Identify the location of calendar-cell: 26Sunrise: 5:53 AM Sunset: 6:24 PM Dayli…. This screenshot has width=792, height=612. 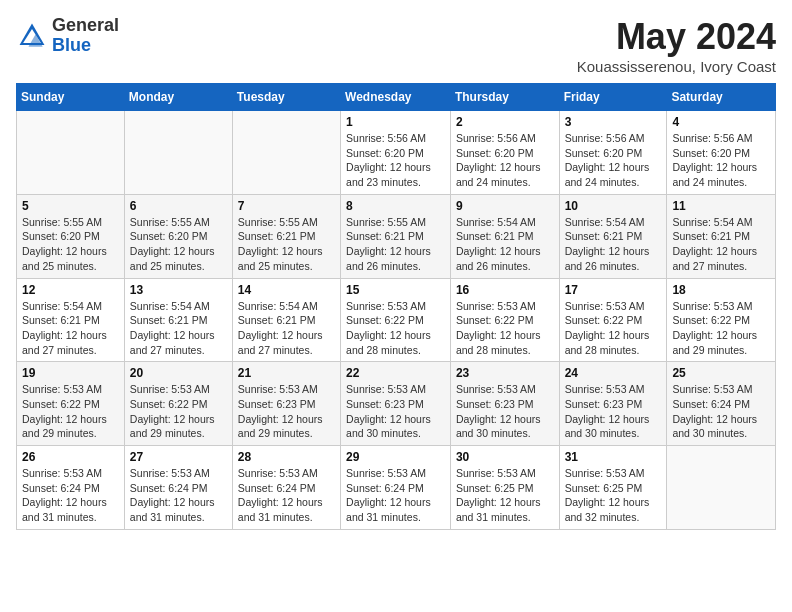
(71, 488).